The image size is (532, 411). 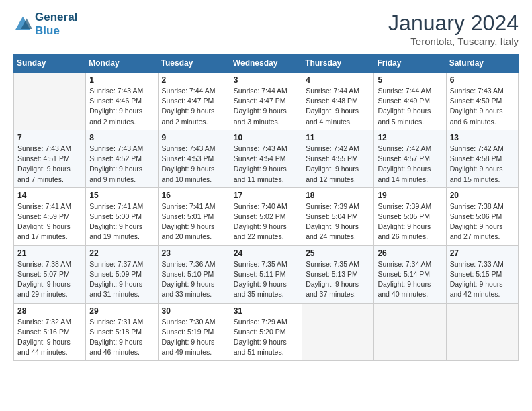 I want to click on calendar-cell: 30Sunrise: 7:30 AM Sunset: 5:19 PM Dayli…, so click(x=193, y=332).